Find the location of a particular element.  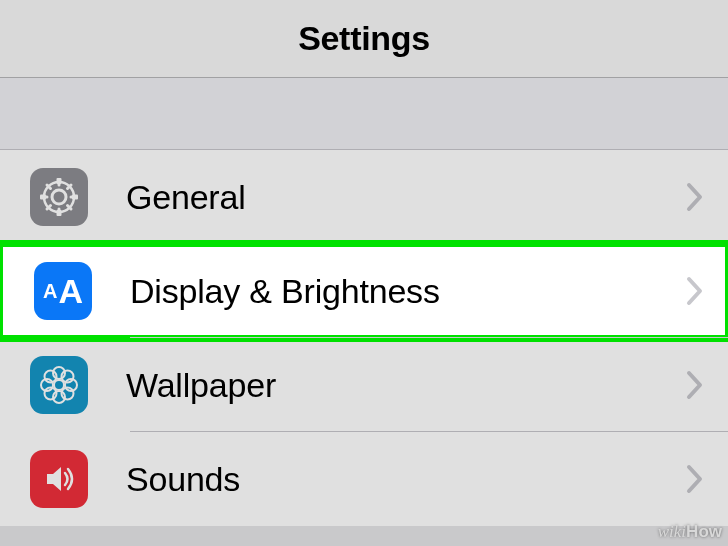

gear-icon is located at coordinates (59, 197).